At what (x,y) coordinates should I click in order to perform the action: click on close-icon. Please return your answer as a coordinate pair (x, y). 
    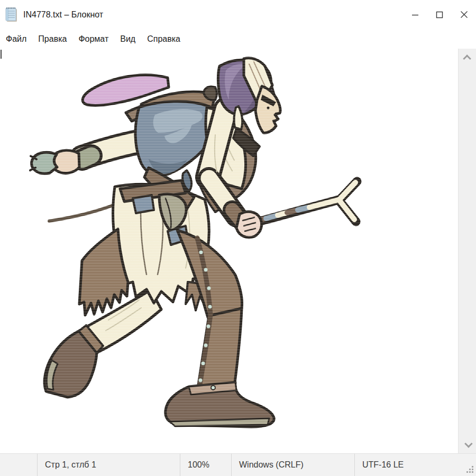
    Looking at the image, I should click on (464, 15).